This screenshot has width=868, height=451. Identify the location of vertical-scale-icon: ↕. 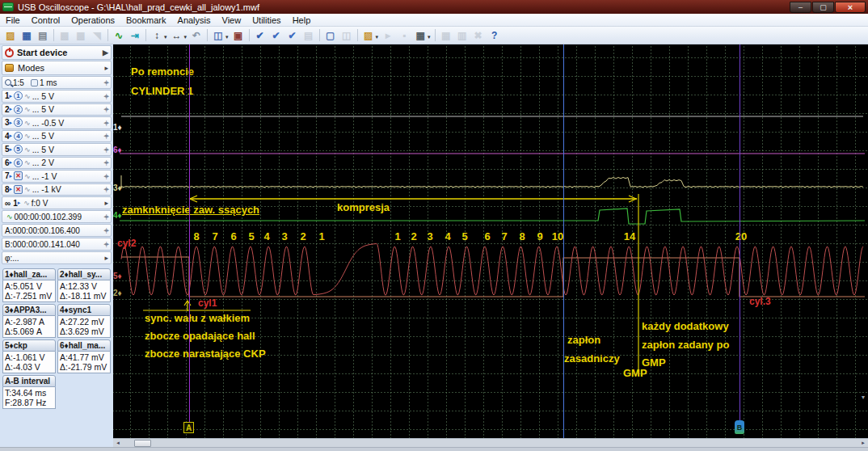
(157, 36).